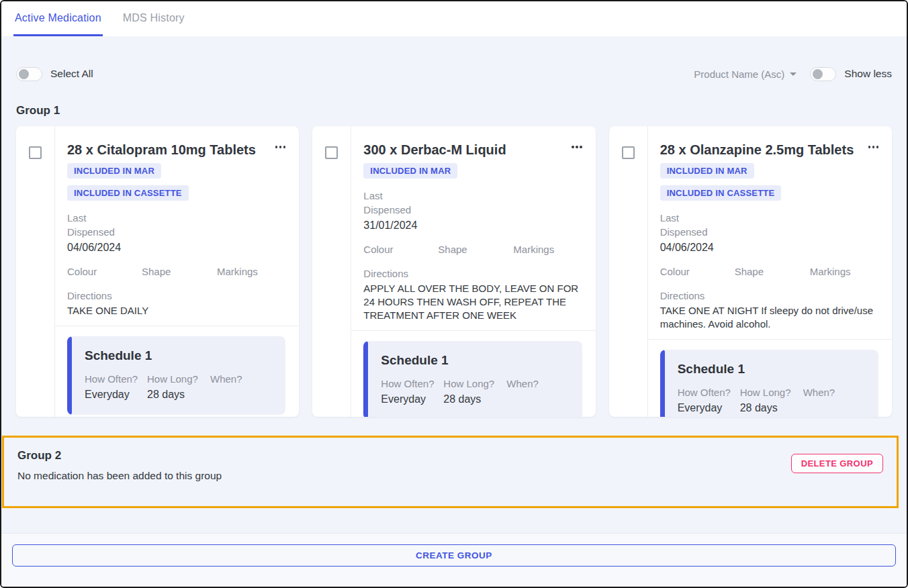 This screenshot has height=588, width=908. What do you see at coordinates (473, 211) in the screenshot?
I see `last-dispensed-field: Last Dispensed 31/01/2024` at bounding box center [473, 211].